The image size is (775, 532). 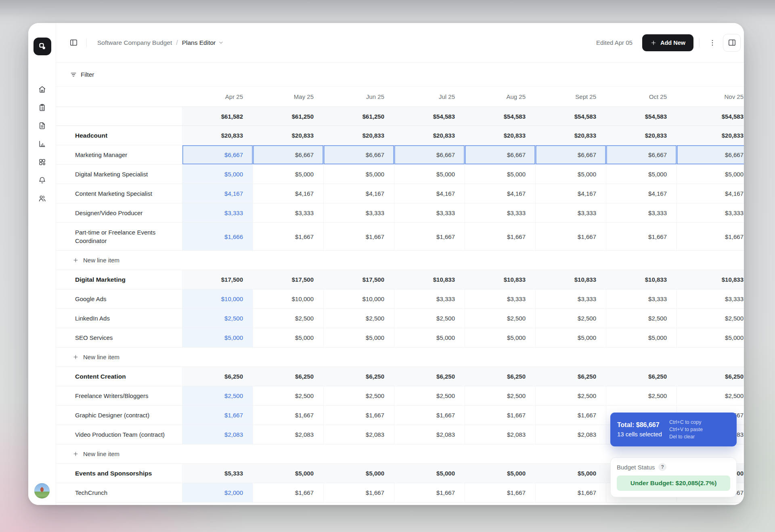 What do you see at coordinates (119, 194) in the screenshot?
I see `item-label: Content Marketing Specialist` at bounding box center [119, 194].